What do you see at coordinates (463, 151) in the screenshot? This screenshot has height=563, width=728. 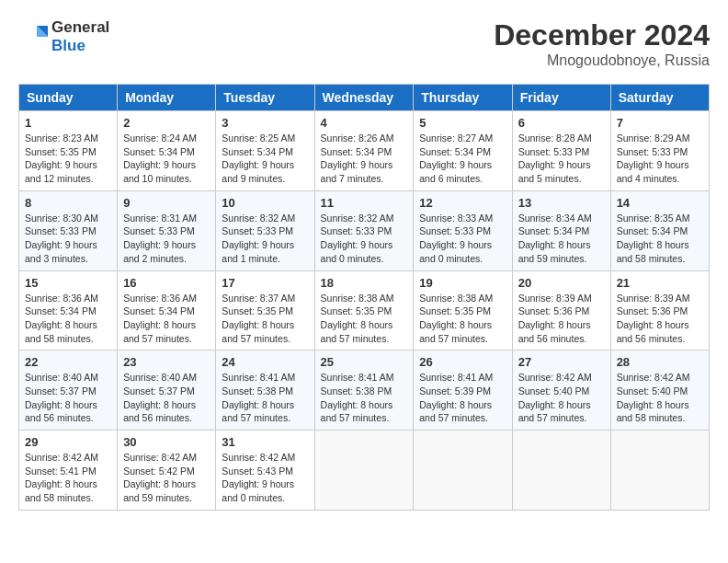 I see `calendar-cell: 5Sunrise: 8:27 AM Sunset: 5:34 PM Daylig…` at bounding box center [463, 151].